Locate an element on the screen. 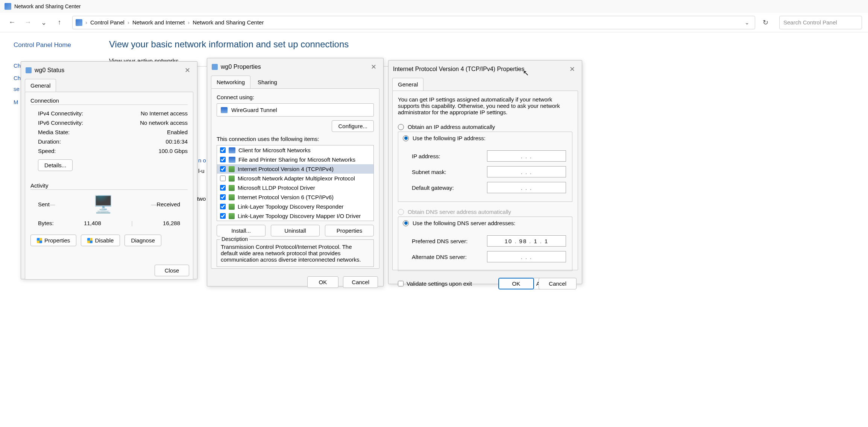 The image size is (868, 427). adapter-name: WireGuard Tunnel is located at coordinates (254, 110).